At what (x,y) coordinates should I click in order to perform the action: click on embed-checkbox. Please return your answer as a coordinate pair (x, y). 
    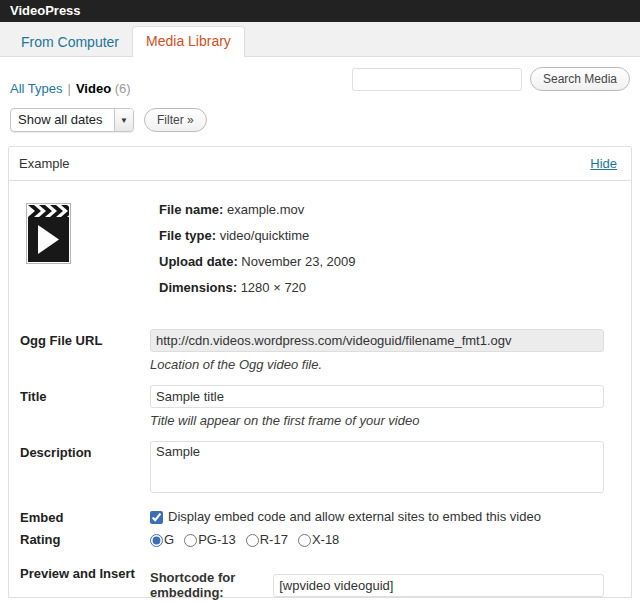
    Looking at the image, I should click on (156, 518).